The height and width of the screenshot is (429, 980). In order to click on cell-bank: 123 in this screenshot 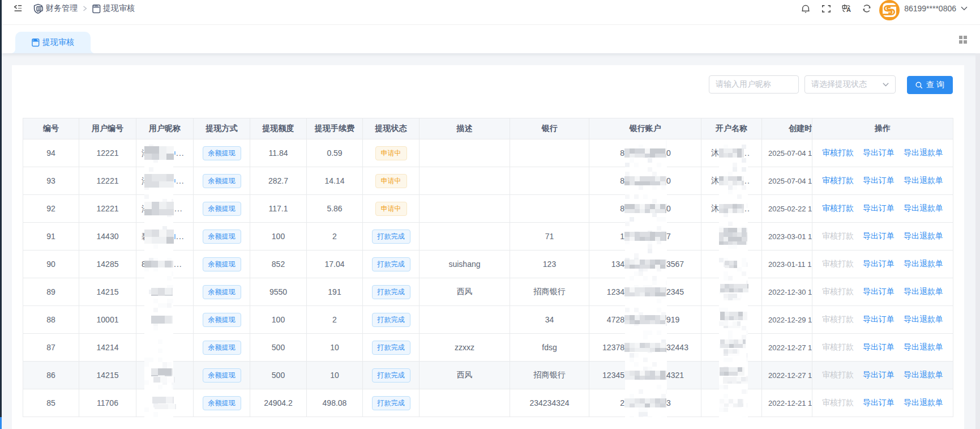, I will do `click(550, 264)`.